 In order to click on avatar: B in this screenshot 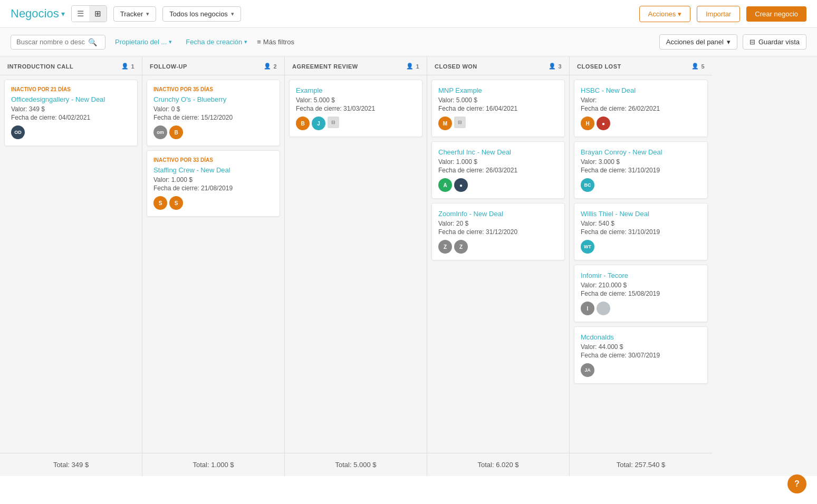, I will do `click(176, 132)`.